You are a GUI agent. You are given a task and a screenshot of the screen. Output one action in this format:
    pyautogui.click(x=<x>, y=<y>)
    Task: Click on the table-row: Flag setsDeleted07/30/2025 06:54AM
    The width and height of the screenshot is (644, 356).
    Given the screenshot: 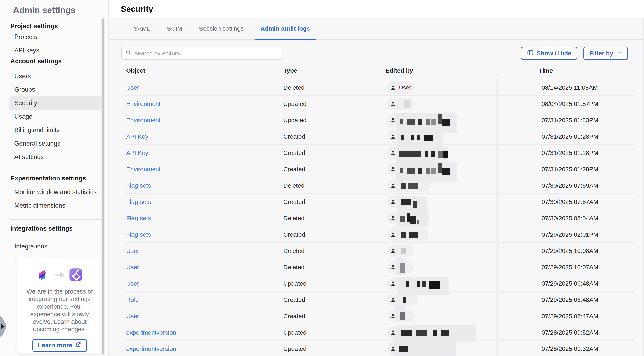 What is the action you would take?
    pyautogui.click(x=379, y=218)
    